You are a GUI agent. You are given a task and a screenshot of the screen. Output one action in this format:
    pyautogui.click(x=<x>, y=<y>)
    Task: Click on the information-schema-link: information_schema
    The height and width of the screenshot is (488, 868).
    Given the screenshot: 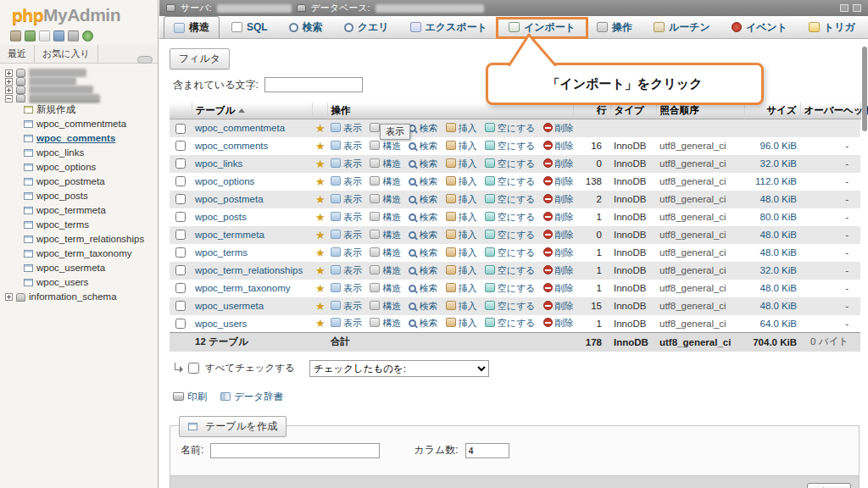 What is the action you would take?
    pyautogui.click(x=73, y=297)
    